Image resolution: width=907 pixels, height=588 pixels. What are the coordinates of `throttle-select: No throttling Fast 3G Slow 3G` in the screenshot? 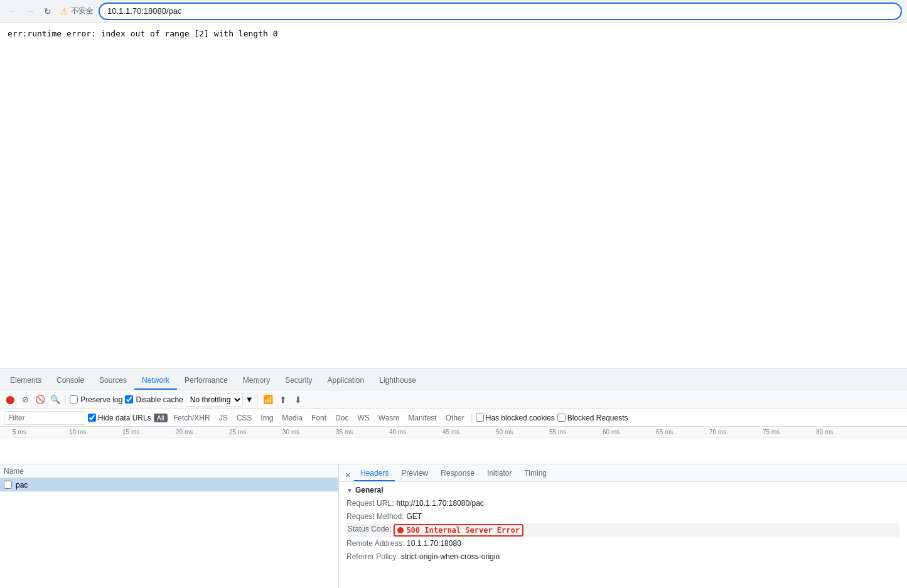 It's located at (215, 400).